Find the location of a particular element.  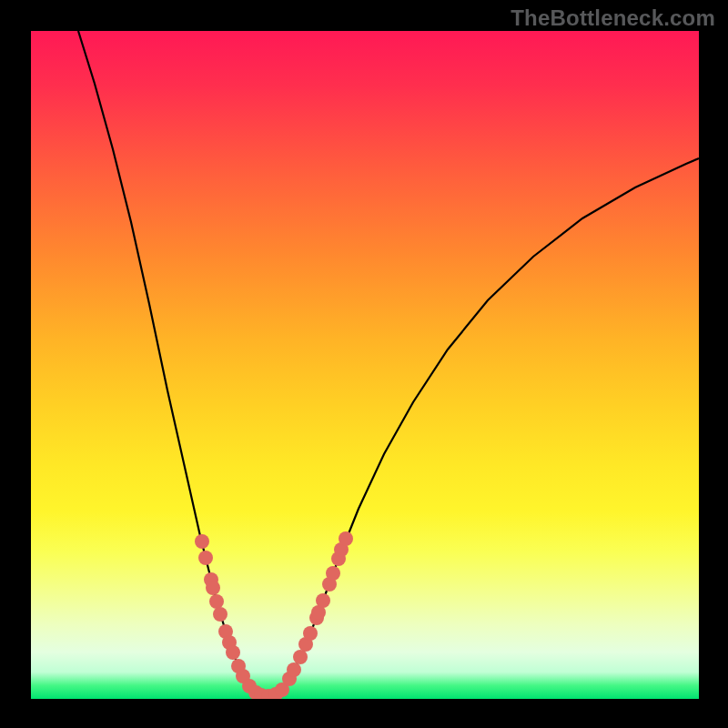

watermark-text: TheBottleneck.com is located at coordinates (613, 18).